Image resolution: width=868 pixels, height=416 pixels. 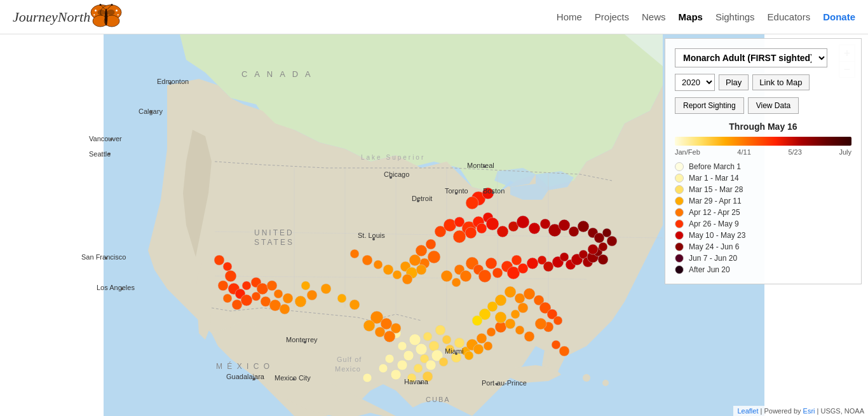 I want to click on nav-maps: Maps, so click(x=691, y=17).